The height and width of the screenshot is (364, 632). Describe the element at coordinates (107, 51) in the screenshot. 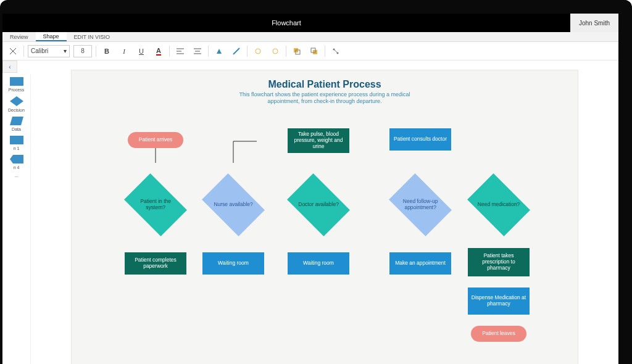

I see `bold-button: B` at that location.